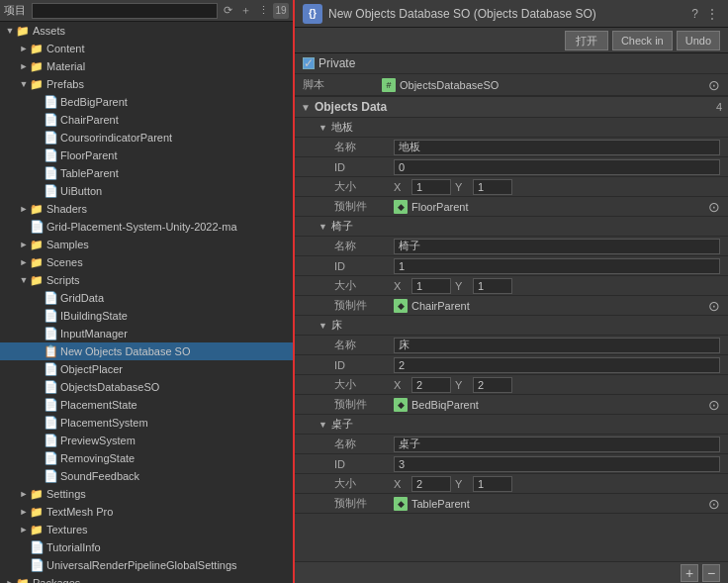 This screenshot has height=583, width=728. What do you see at coordinates (146, 120) in the screenshot?
I see `tree-item-chairparent: 📄ChairParent` at bounding box center [146, 120].